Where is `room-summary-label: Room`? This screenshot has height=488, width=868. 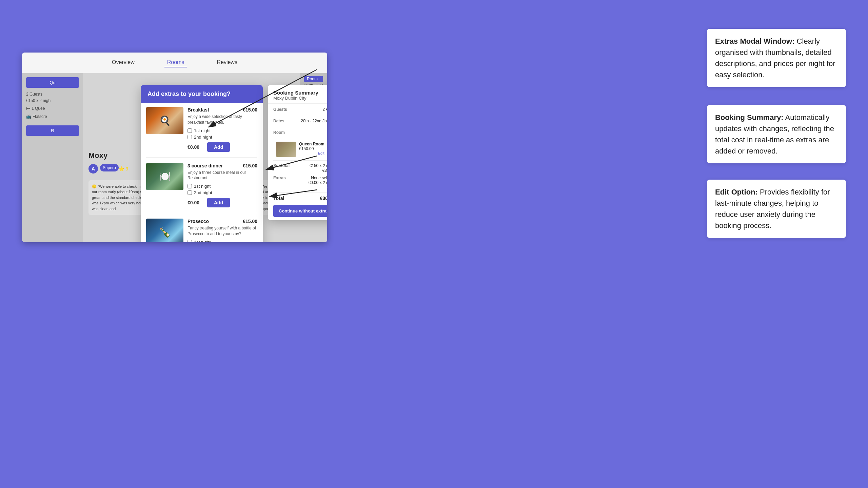 room-summary-label: Room is located at coordinates (279, 133).